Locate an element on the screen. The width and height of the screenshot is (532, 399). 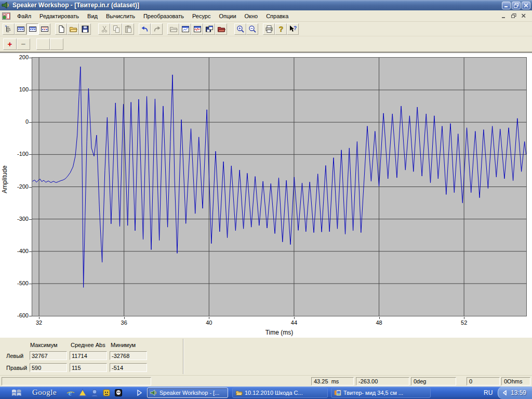
paste-button is located at coordinates (128, 29).